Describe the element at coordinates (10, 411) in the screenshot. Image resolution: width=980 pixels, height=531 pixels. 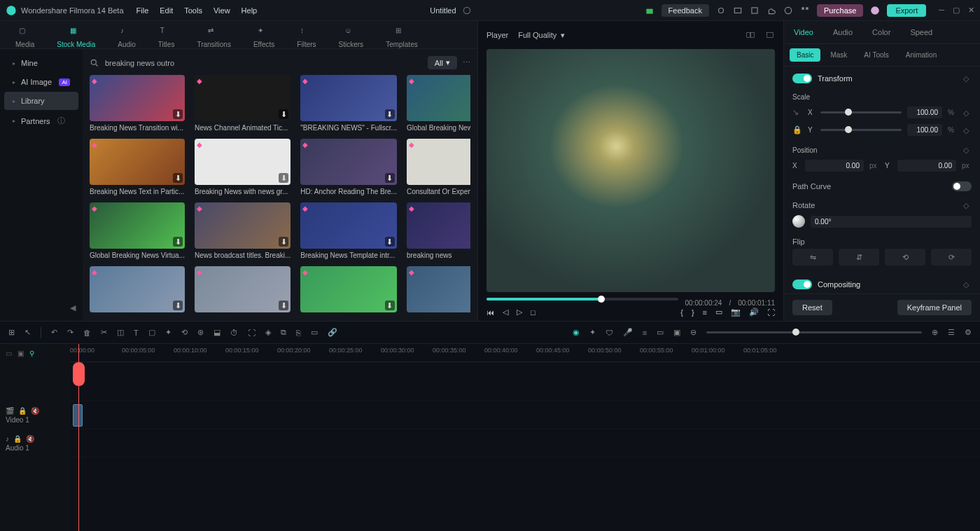
I see `video-track-icon: 🎬` at that location.